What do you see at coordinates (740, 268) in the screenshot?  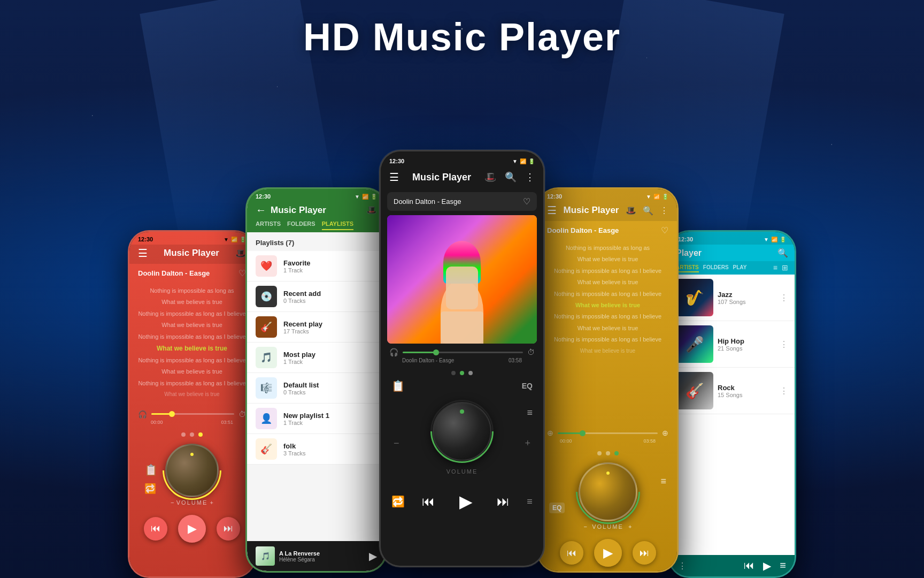 I see `teal-tab-play: PLAY` at bounding box center [740, 268].